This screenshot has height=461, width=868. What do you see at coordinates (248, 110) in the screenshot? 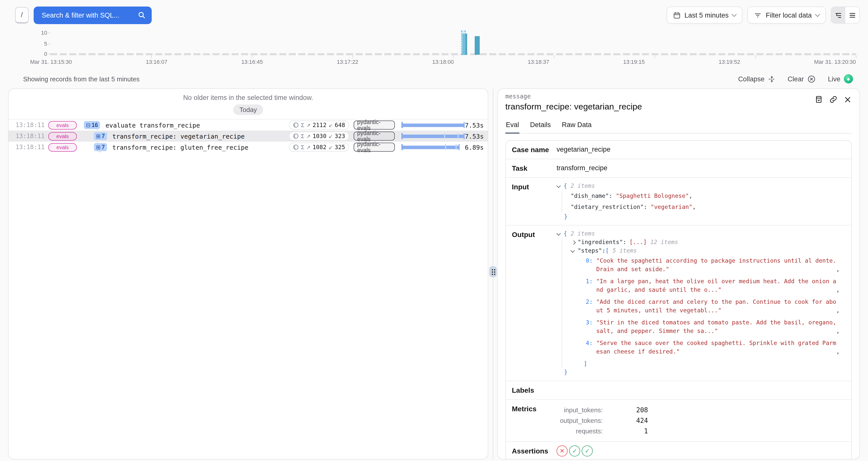
I see `today-pill: Today` at bounding box center [248, 110].